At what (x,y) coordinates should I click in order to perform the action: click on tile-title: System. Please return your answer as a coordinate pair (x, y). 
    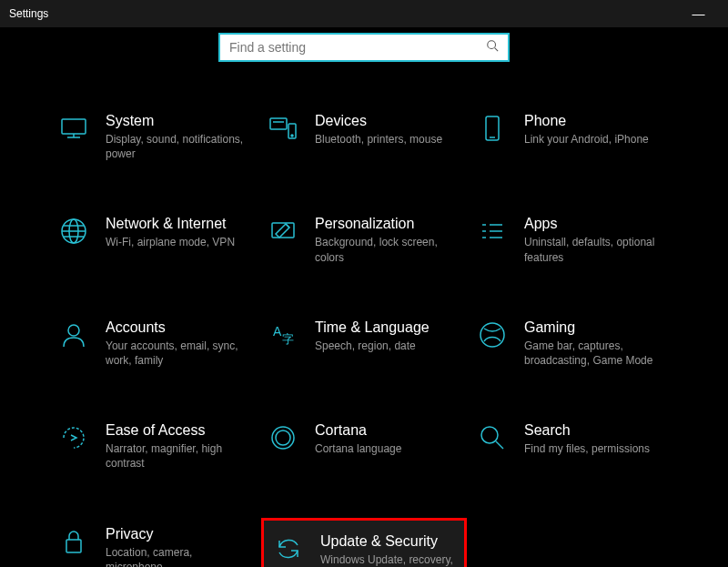
    Looking at the image, I should click on (178, 121).